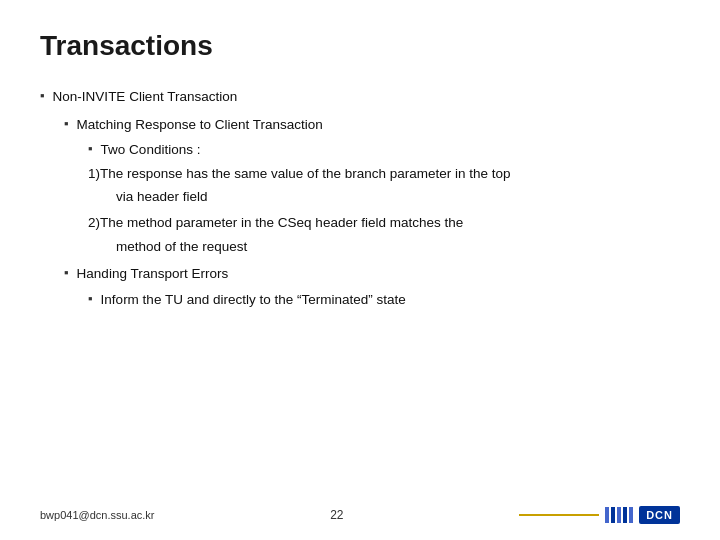 This screenshot has height=540, width=720. I want to click on numbered-item-1-text: 1)The response has the same value of the…, so click(300, 174).